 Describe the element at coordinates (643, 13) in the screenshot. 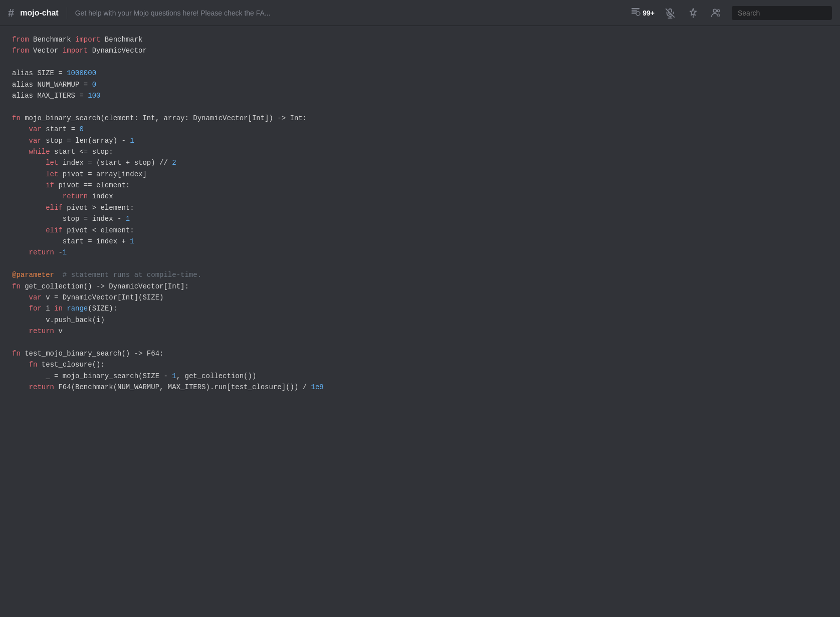

I see `thread-badge: 99+` at that location.